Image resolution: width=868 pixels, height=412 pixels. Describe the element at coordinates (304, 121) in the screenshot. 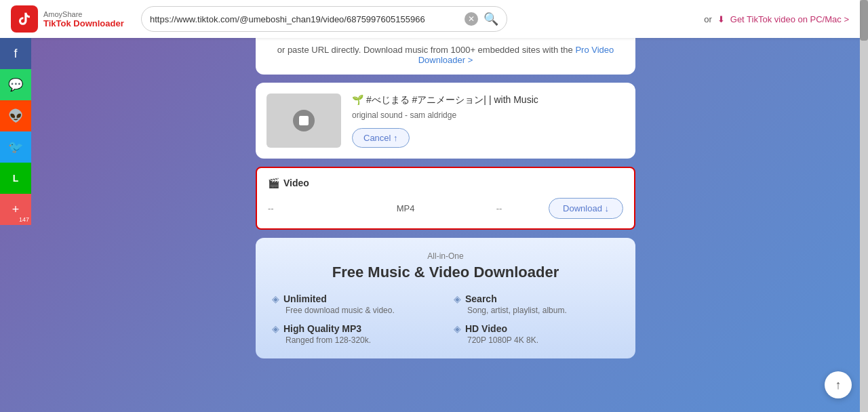

I see `stop-square` at that location.